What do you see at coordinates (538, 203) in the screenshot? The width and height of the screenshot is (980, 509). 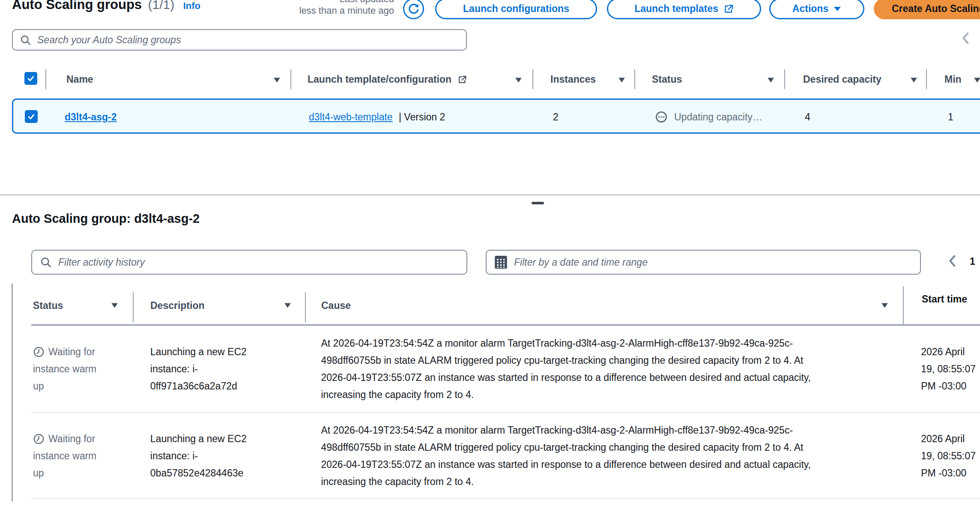 I see `split-panel-drag-handle` at bounding box center [538, 203].